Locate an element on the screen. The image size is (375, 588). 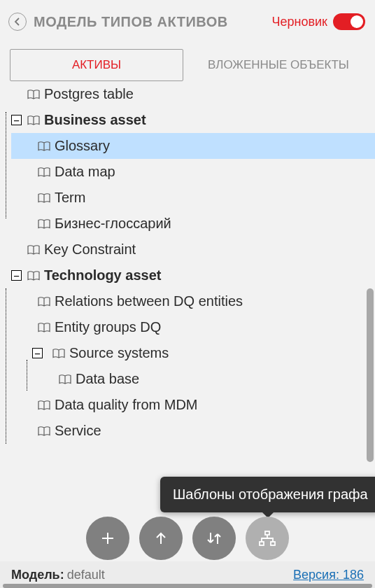
tab-assets: АКТИВЫ is located at coordinates (97, 65).